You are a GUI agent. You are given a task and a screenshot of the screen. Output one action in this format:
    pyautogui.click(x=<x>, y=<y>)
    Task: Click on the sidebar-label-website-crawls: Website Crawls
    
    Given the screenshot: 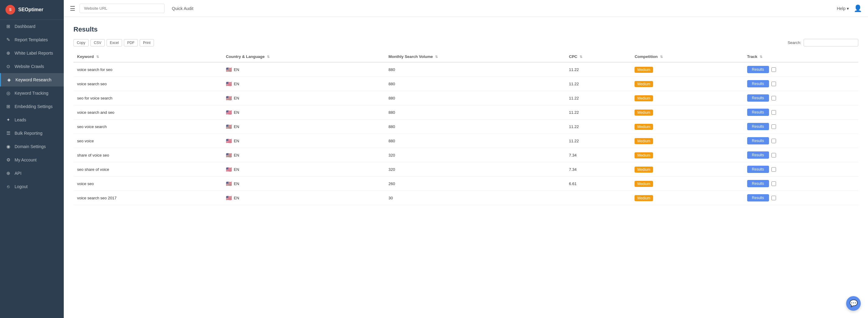 What is the action you would take?
    pyautogui.click(x=29, y=66)
    